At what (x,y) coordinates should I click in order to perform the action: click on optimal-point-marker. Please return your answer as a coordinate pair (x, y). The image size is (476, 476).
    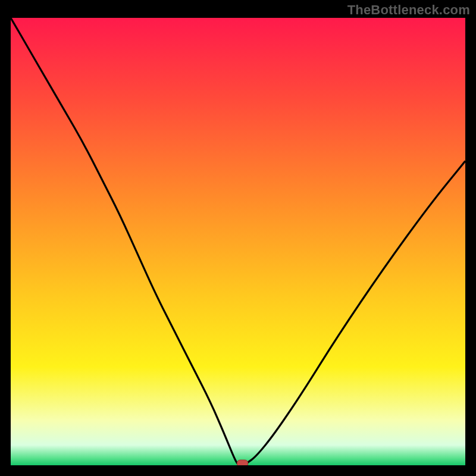
    Looking at the image, I should click on (243, 463).